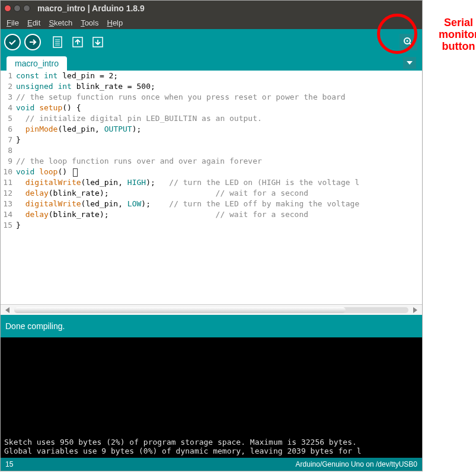  What do you see at coordinates (90, 23) in the screenshot?
I see `menu-tools: Tools` at bounding box center [90, 23].